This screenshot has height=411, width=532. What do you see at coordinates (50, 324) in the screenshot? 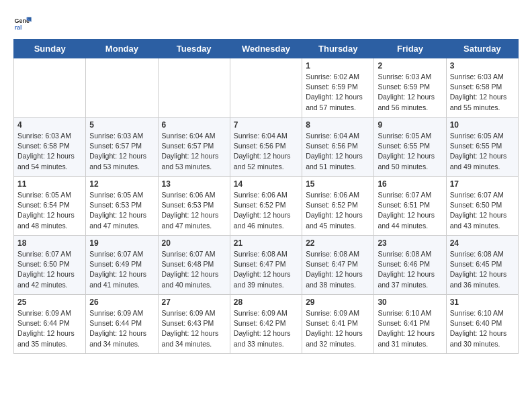
I see `calendar-cell: 25Sunrise: 6:09 AM Sunset: 6:44 PM Dayli…` at bounding box center [50, 324].